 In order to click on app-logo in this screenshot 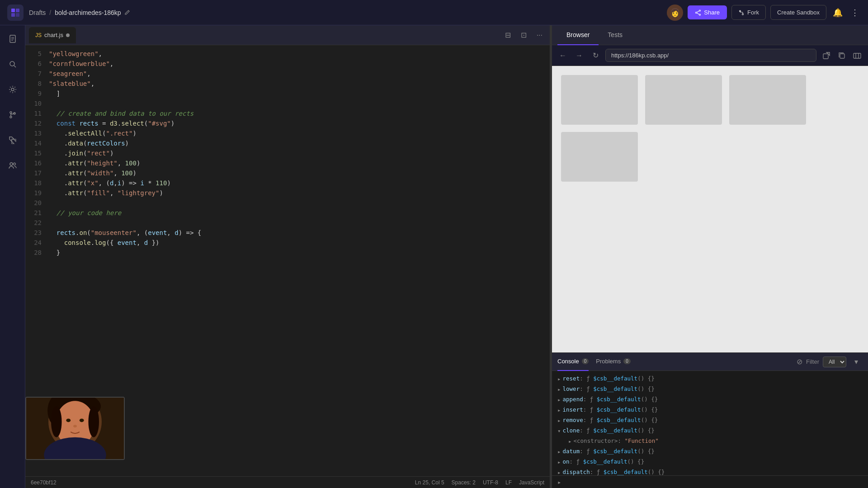, I will do `click(15, 13)`.